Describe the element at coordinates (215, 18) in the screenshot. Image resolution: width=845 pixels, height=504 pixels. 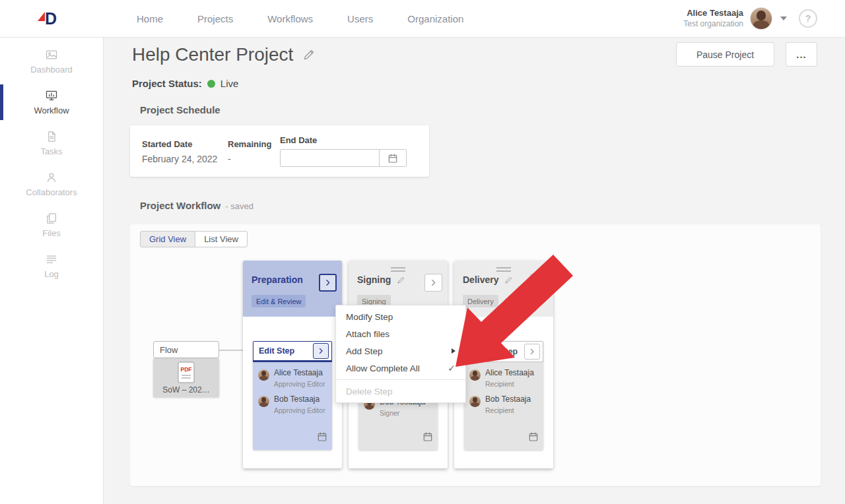
I see `nav-projects: Projects` at that location.